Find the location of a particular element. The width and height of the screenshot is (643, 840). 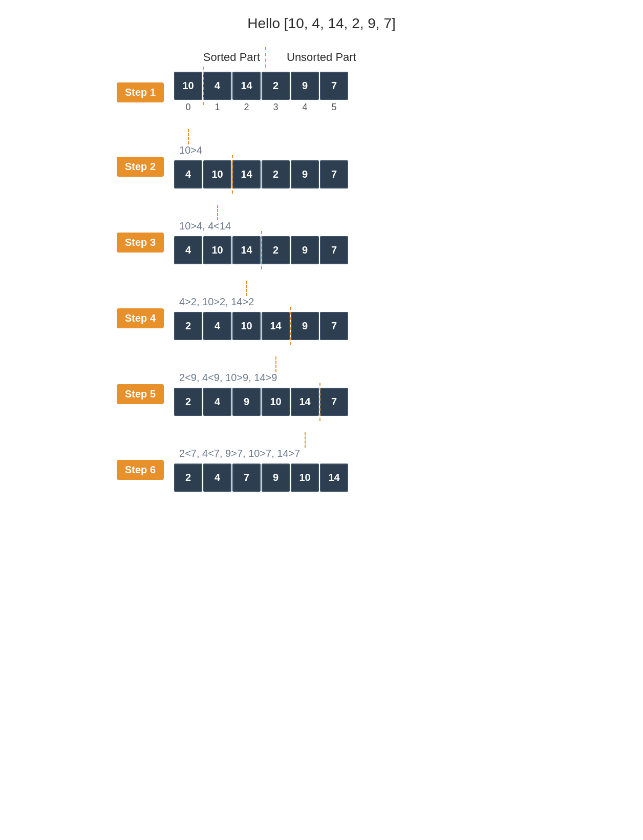

cell-1-0: 10 is located at coordinates (188, 86).